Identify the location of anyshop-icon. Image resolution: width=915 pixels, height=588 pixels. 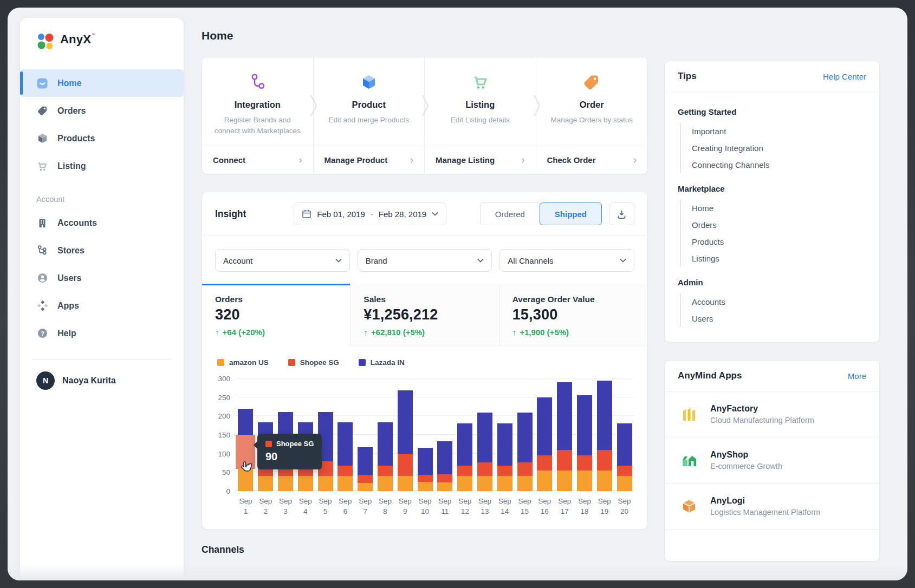
(689, 460).